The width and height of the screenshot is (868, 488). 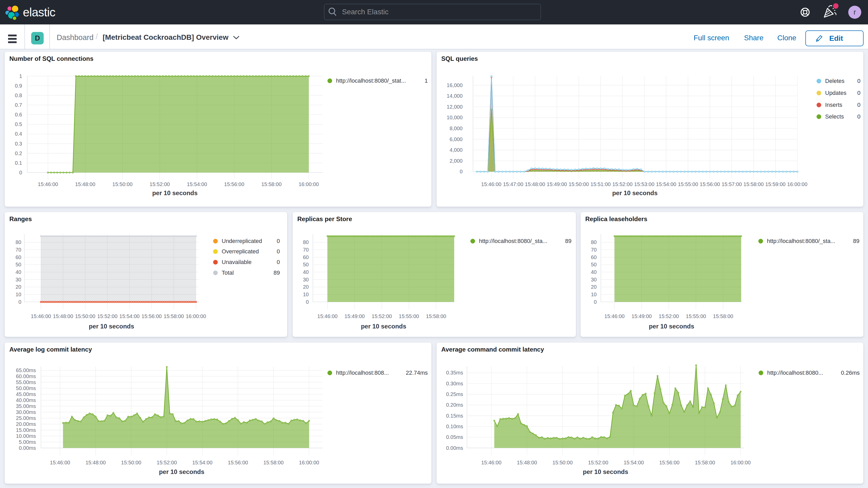 I want to click on svg-text: 50.00ms, so click(x=26, y=388).